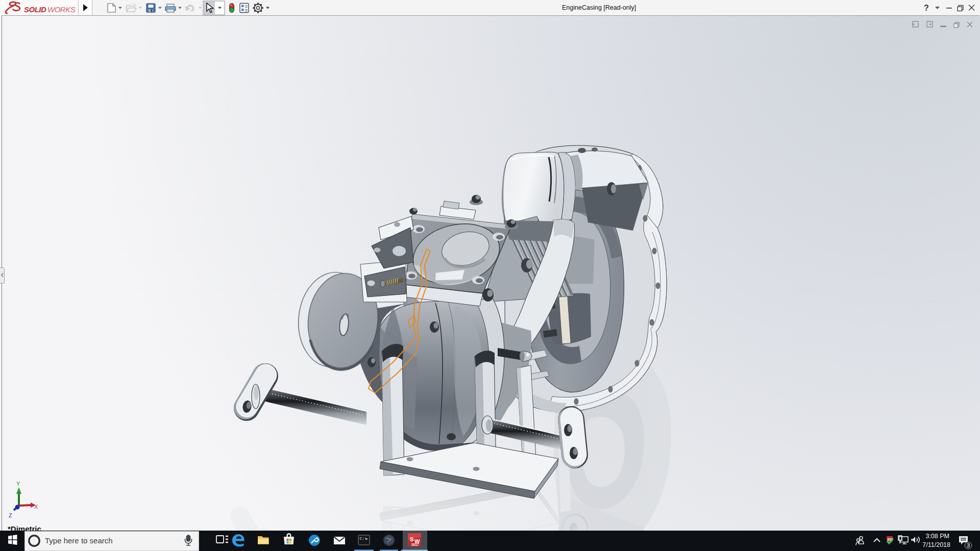 This screenshot has width=980, height=551. What do you see at coordinates (411, 539) in the screenshot?
I see `svg-text: S` at bounding box center [411, 539].